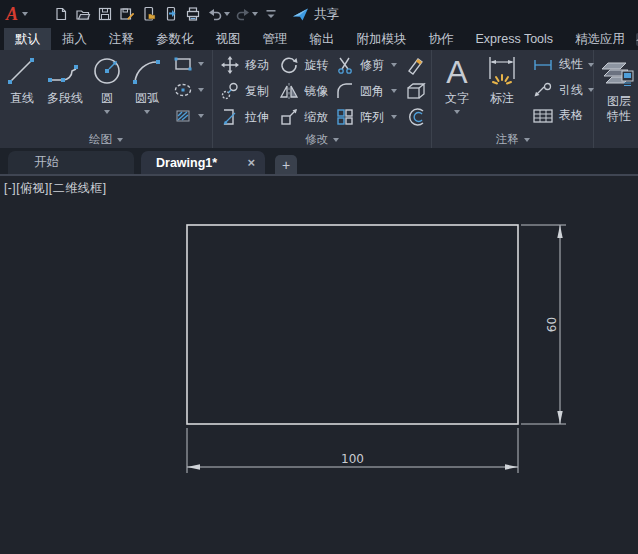 The height and width of the screenshot is (554, 638). I want to click on mirror-icon, so click(289, 91).